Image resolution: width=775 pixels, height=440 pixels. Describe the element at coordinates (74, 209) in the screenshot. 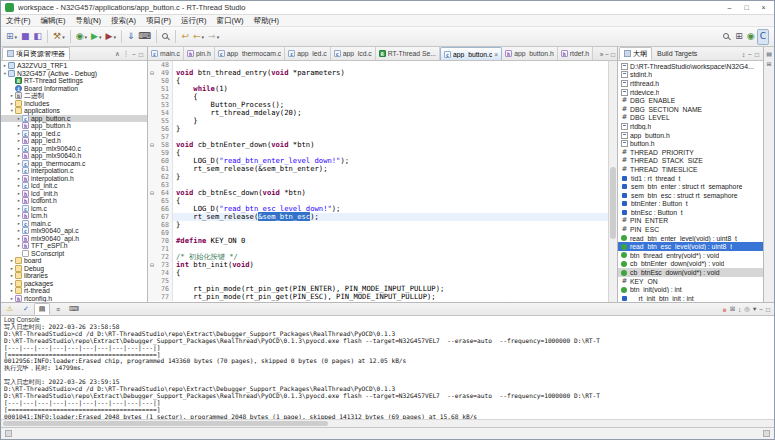

I see `tree-item-lcm-c: ▸clcm.c` at that location.